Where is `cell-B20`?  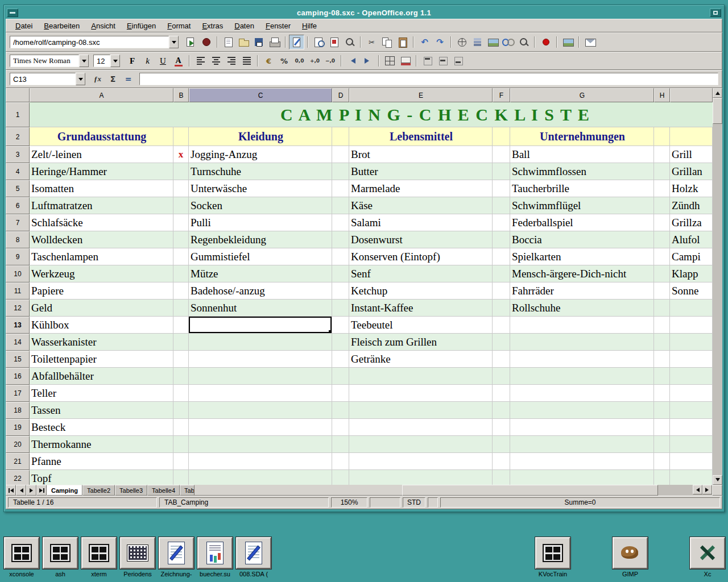 cell-B20 is located at coordinates (181, 444).